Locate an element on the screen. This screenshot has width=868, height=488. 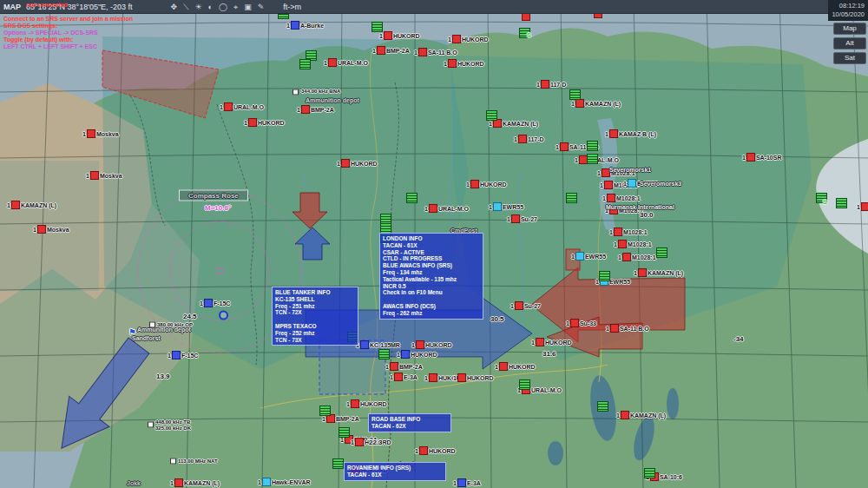
units-toggle: ft->m is located at coordinates (292, 7).